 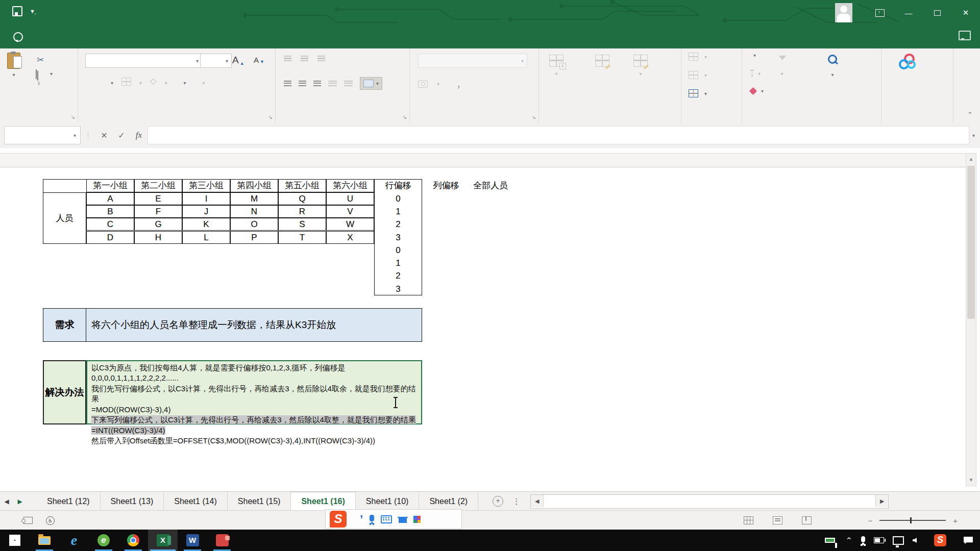 What do you see at coordinates (288, 84) in the screenshot?
I see `align-left-icon` at bounding box center [288, 84].